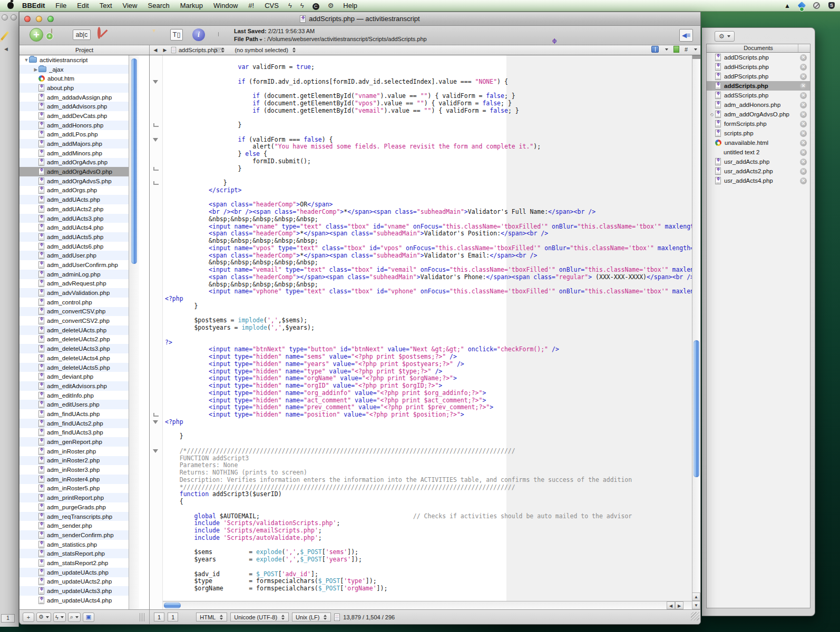 The height and width of the screenshot is (632, 840). Describe the element at coordinates (172, 606) in the screenshot. I see `h-scrollbar-thumb` at that location.